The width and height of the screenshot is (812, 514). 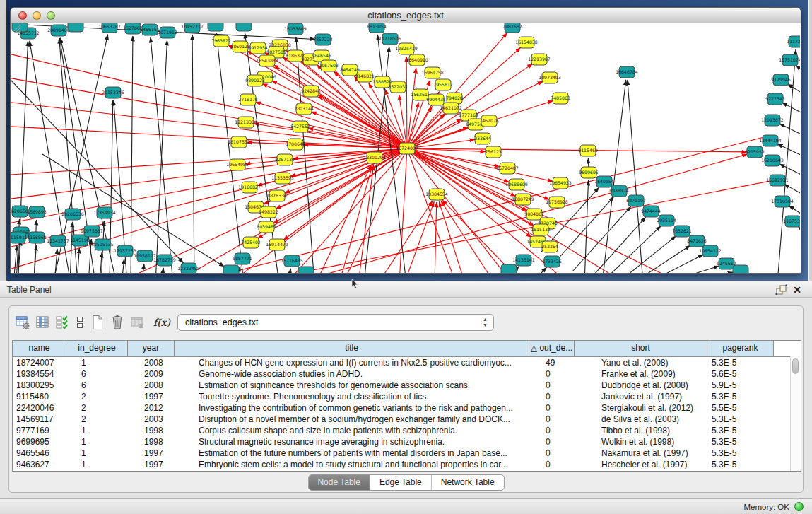 What do you see at coordinates (407, 363) in the screenshot?
I see `table-row: 1872400712008Changes of HCN gene express…` at bounding box center [407, 363].